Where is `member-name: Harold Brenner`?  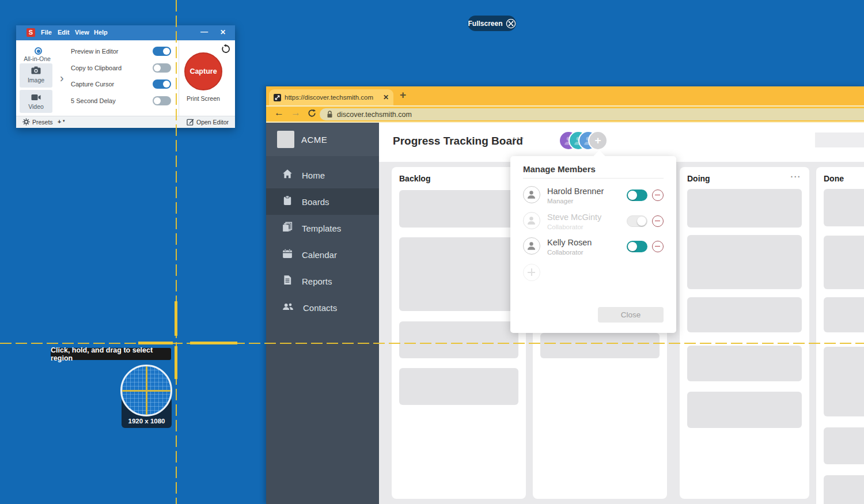 member-name: Harold Brenner is located at coordinates (575, 191).